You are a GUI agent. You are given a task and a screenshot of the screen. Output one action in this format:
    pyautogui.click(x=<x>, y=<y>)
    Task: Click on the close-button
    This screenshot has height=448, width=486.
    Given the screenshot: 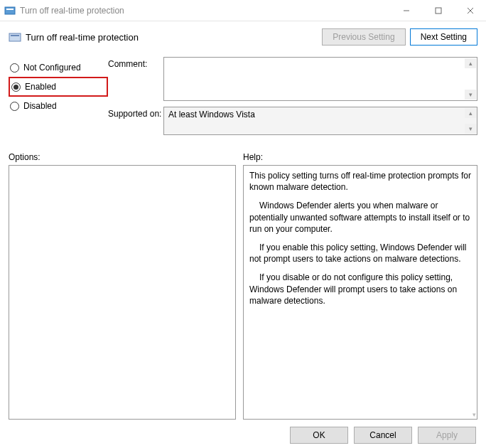 What is the action you would take?
    pyautogui.click(x=470, y=10)
    